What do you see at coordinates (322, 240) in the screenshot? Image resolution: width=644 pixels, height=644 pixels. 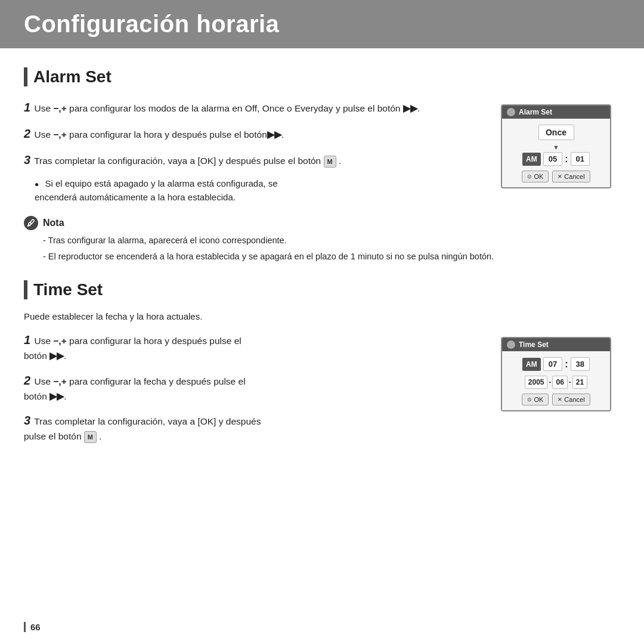 I see `nota-section: 🖊 Nota Tras configurar la alarma, aparec…` at bounding box center [322, 240].